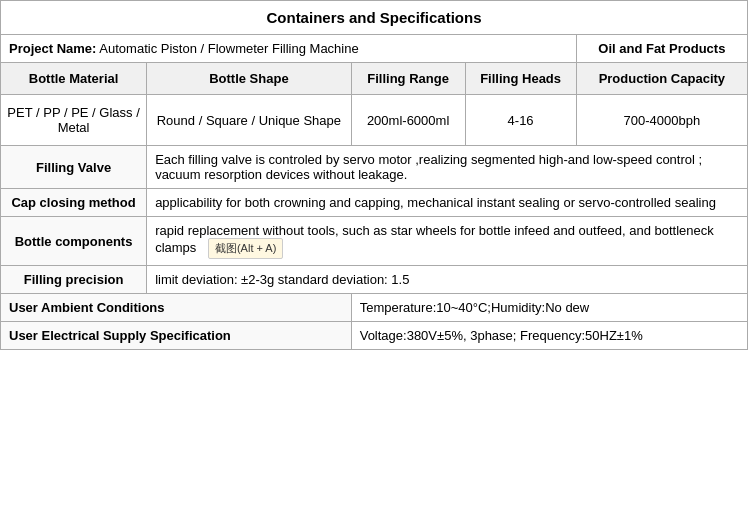 The image size is (748, 512). Describe the element at coordinates (662, 120) in the screenshot. I see `production-capacity-value: 700-4000bph` at that location.